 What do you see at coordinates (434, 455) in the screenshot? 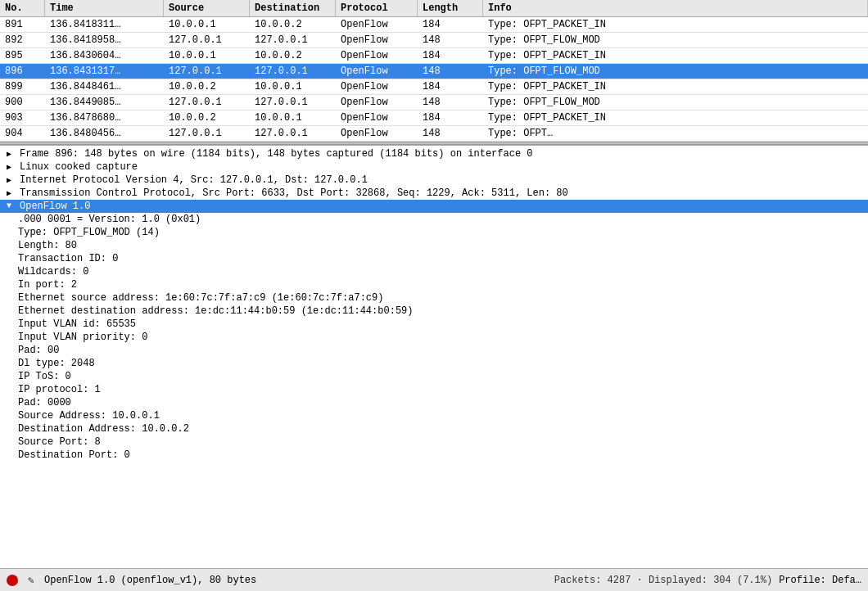
I see `of-field-line: Destination Port: 0` at bounding box center [434, 455].